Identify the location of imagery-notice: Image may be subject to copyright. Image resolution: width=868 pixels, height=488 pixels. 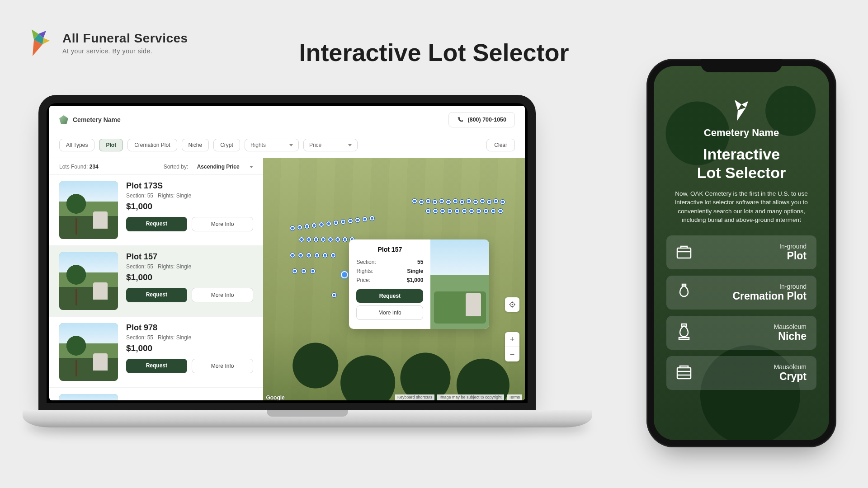
(470, 398).